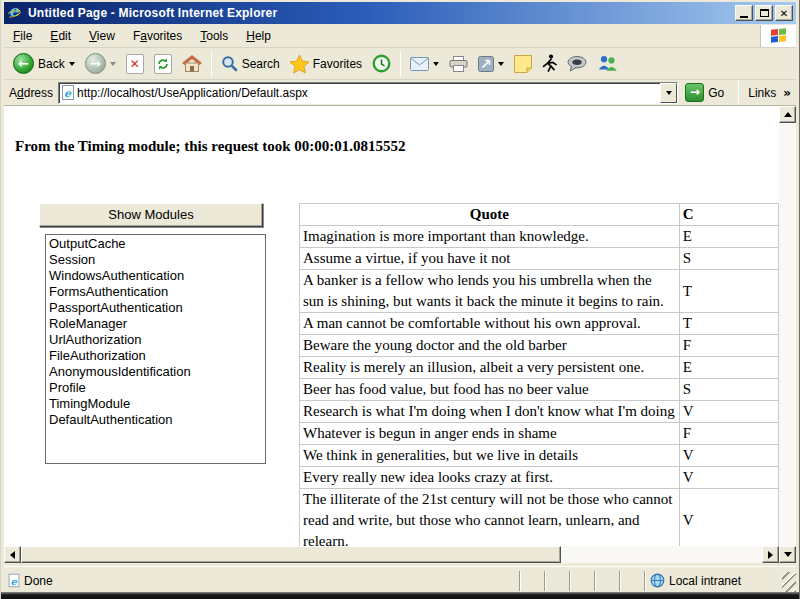 This screenshot has width=800, height=599. What do you see at coordinates (12, 554) in the screenshot?
I see `scroll-left-button` at bounding box center [12, 554].